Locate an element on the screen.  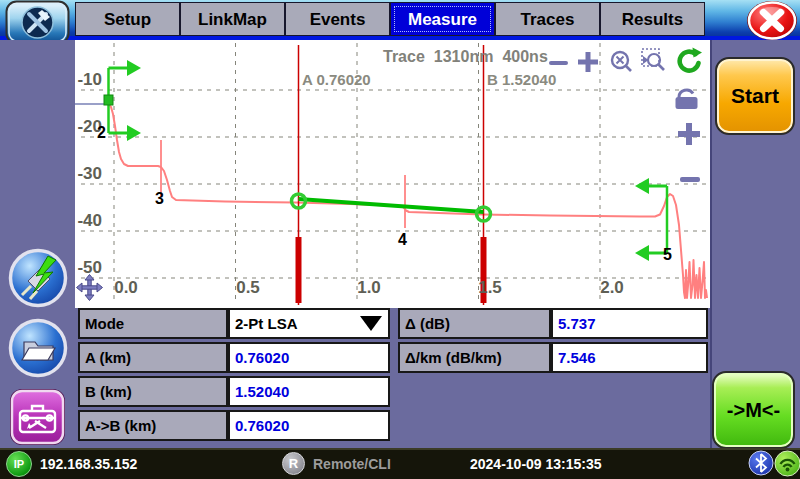
marker-b-value-field: 1.52040 is located at coordinates (309, 392).